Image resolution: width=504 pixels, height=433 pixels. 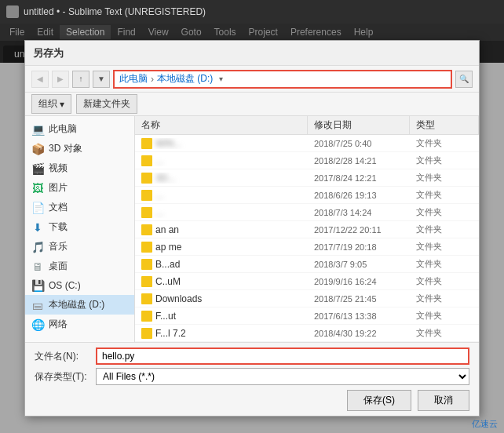 What do you see at coordinates (52, 104) in the screenshot?
I see `organize-button: 组织 ▾` at bounding box center [52, 104].